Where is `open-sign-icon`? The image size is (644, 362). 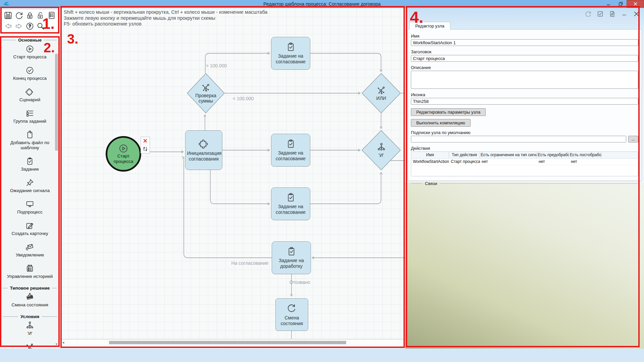
open-sign-icon is located at coordinates (30, 297).